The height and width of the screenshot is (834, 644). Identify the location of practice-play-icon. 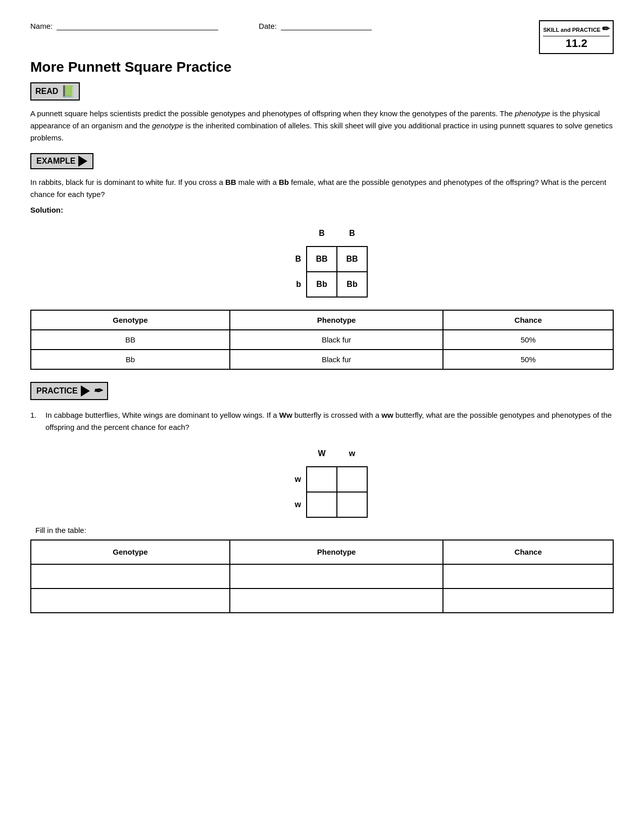
(85, 391).